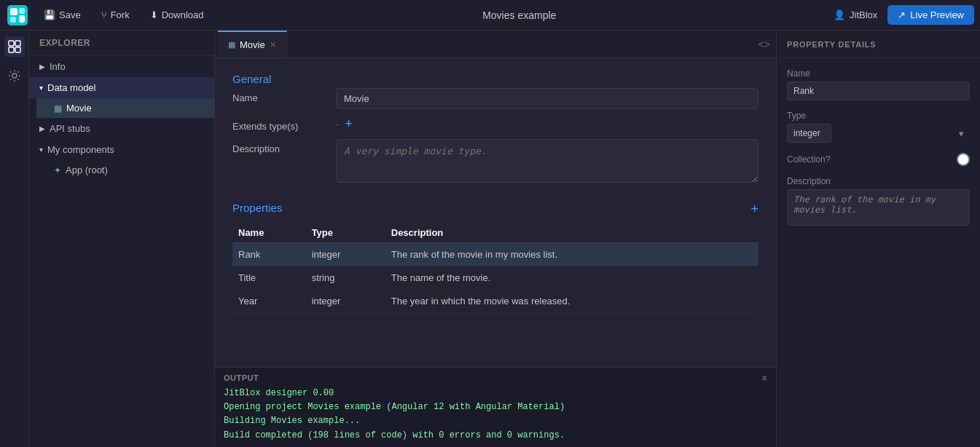  I want to click on tab-movie: ▦ Movie ✕, so click(252, 44).